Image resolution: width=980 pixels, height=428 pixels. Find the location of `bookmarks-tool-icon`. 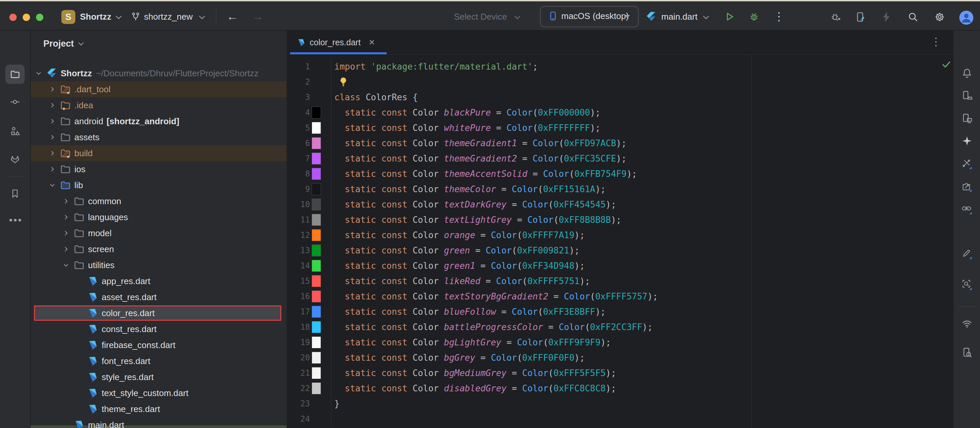

bookmarks-tool-icon is located at coordinates (15, 193).